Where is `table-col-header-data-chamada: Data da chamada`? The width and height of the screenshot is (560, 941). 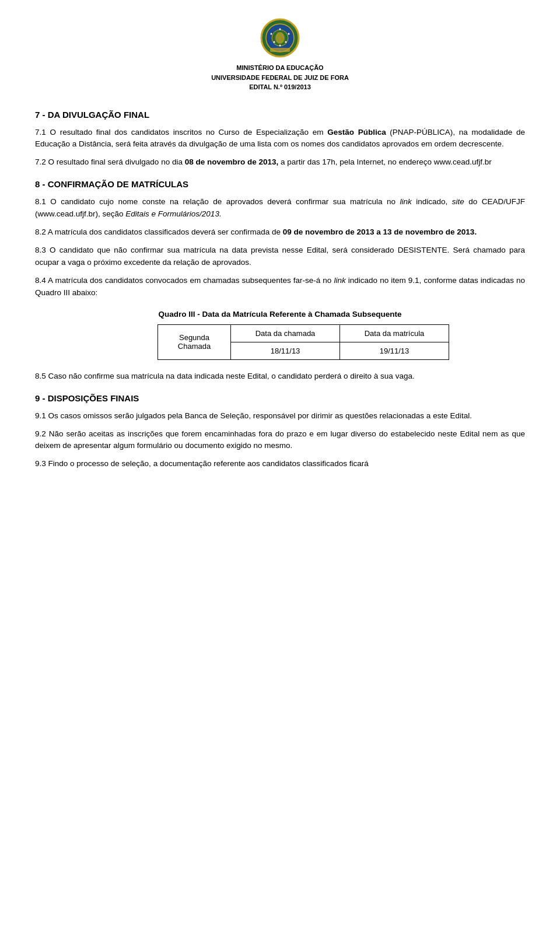
table-col-header-data-chamada: Data da chamada is located at coordinates (286, 333).